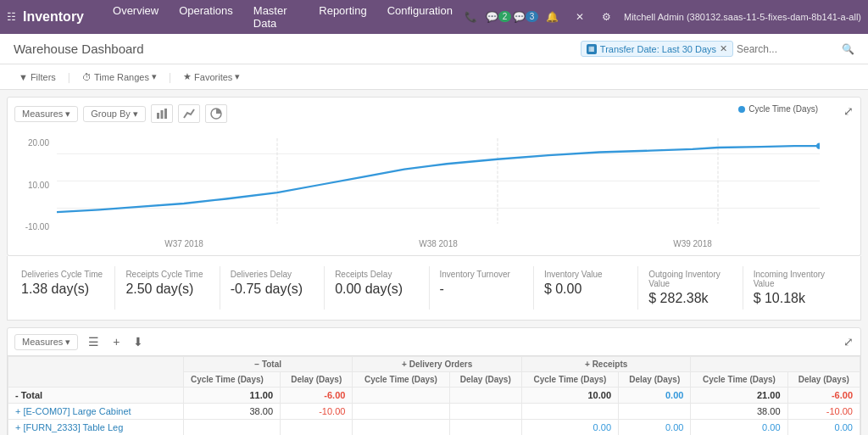 The image size is (868, 435). What do you see at coordinates (257, 365) in the screenshot?
I see `total-group-expand: −` at bounding box center [257, 365].